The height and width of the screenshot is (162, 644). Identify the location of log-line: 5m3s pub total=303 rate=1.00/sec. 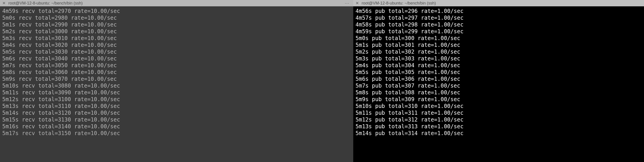
(498, 58).